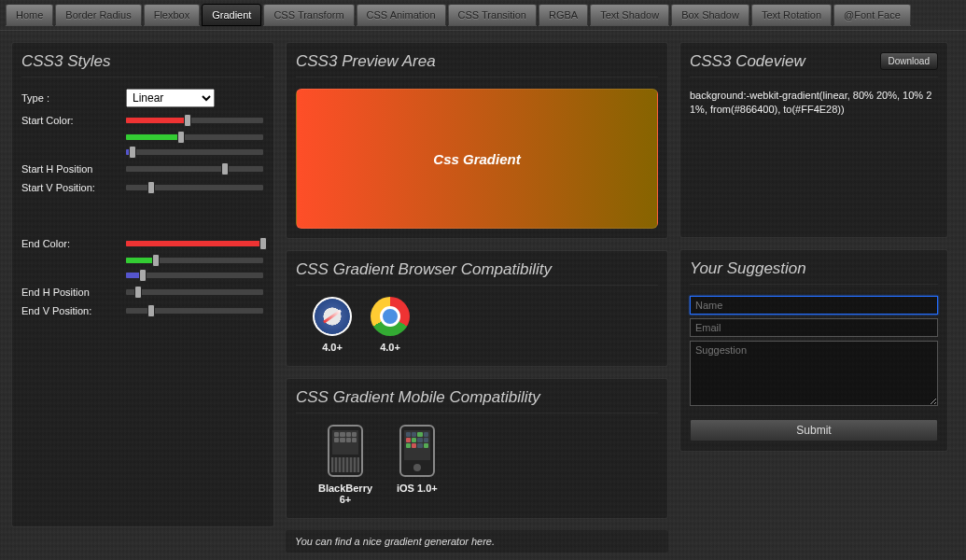  Describe the element at coordinates (564, 15) in the screenshot. I see `tab-rgba: RGBA` at that location.